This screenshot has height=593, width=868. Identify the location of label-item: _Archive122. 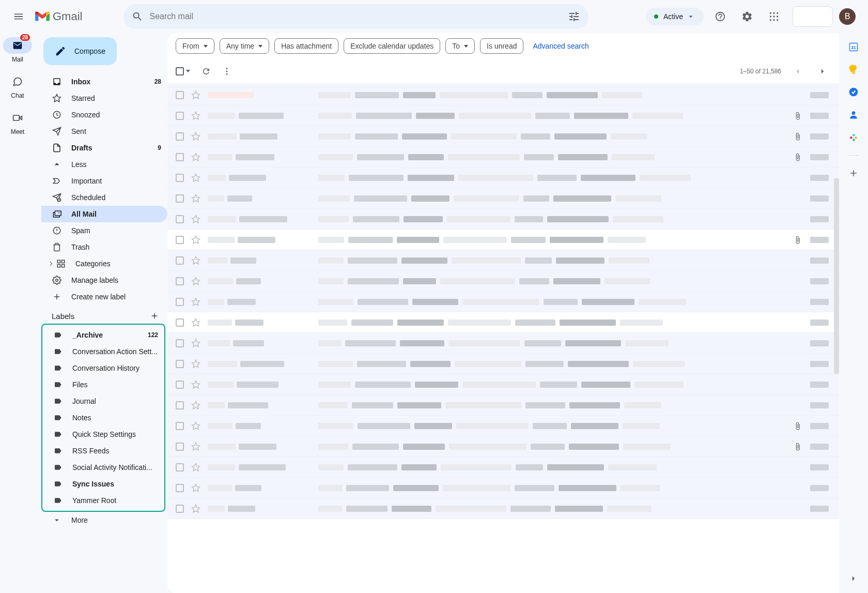
(103, 335).